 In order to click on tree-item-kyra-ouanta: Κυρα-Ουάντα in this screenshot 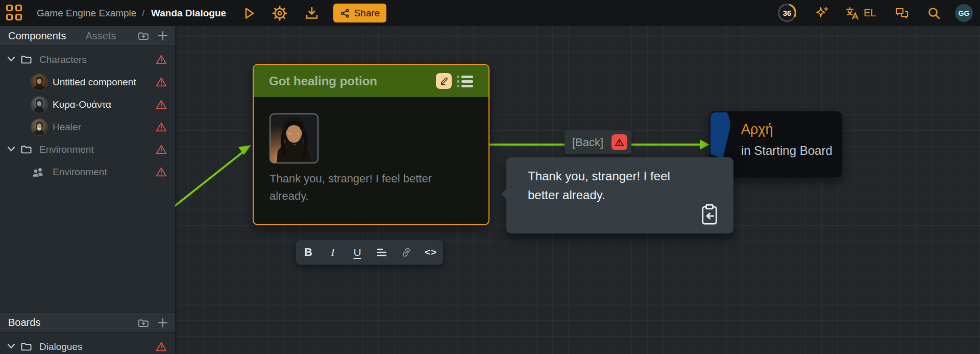, I will do `click(88, 105)`.